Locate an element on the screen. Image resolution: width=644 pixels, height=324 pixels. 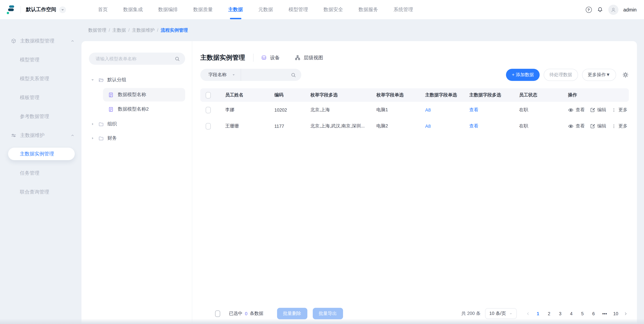
tree-search-input is located at coordinates (135, 59).